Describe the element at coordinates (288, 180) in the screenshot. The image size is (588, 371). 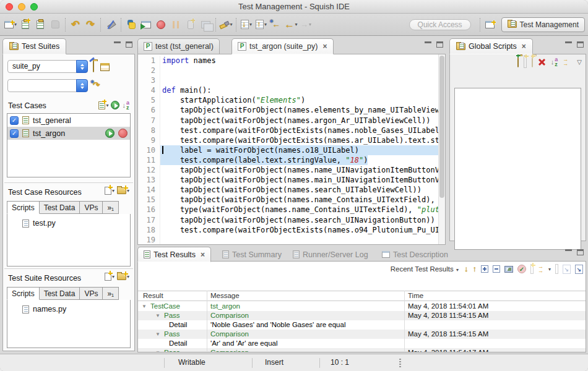
I see `code-line: 13 tapObject(waitForObject(names.main_UI…` at that location.